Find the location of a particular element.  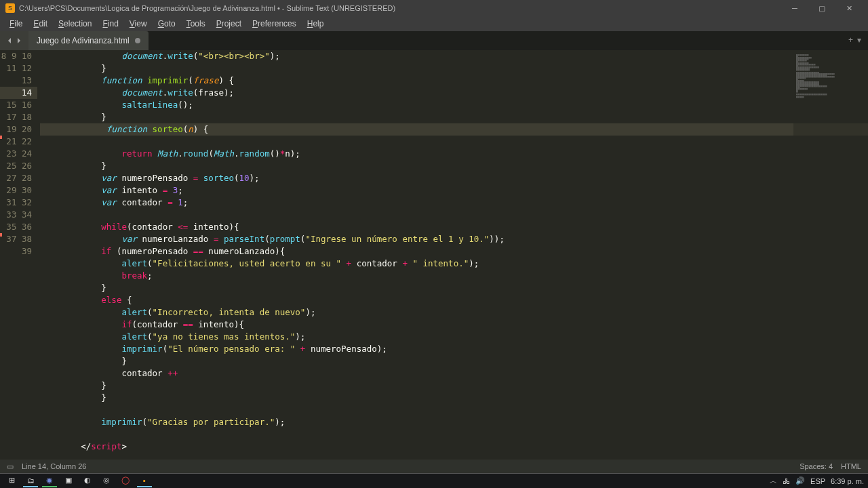

tab-title: Juego de Adivinanza.html is located at coordinates (83, 41).